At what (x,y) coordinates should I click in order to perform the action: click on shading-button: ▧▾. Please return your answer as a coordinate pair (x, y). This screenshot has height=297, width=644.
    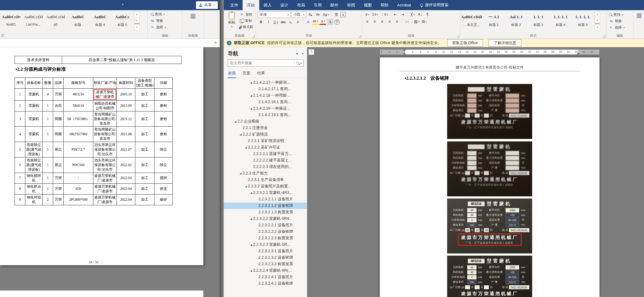
    Looking at the image, I should click on (417, 22).